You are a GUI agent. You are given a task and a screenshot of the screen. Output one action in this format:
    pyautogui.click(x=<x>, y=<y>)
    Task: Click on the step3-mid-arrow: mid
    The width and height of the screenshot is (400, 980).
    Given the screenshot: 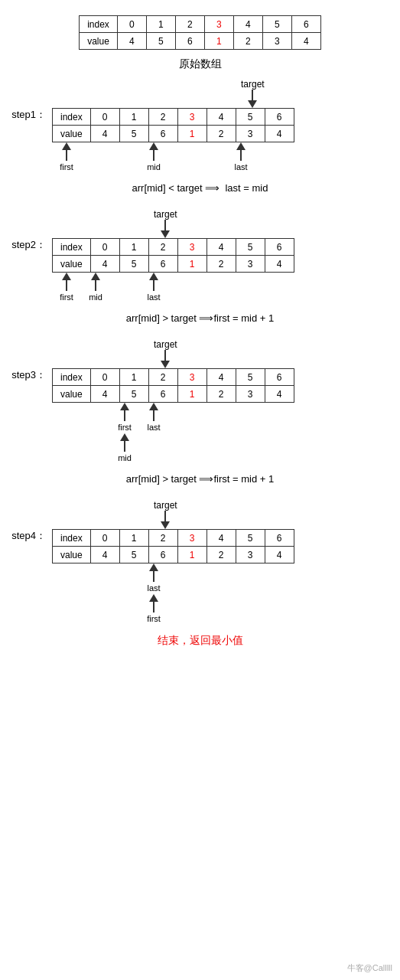 What is the action you would take?
    pyautogui.click(x=125, y=448)
    